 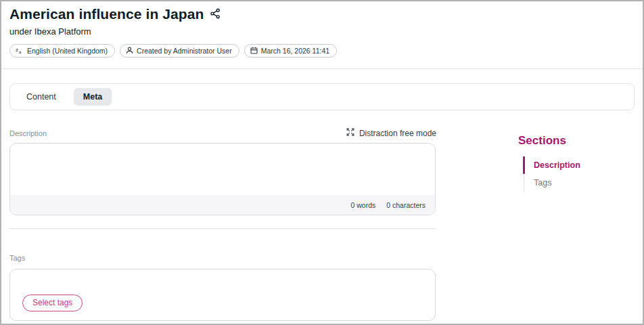 I want to click on share-button, so click(x=215, y=15).